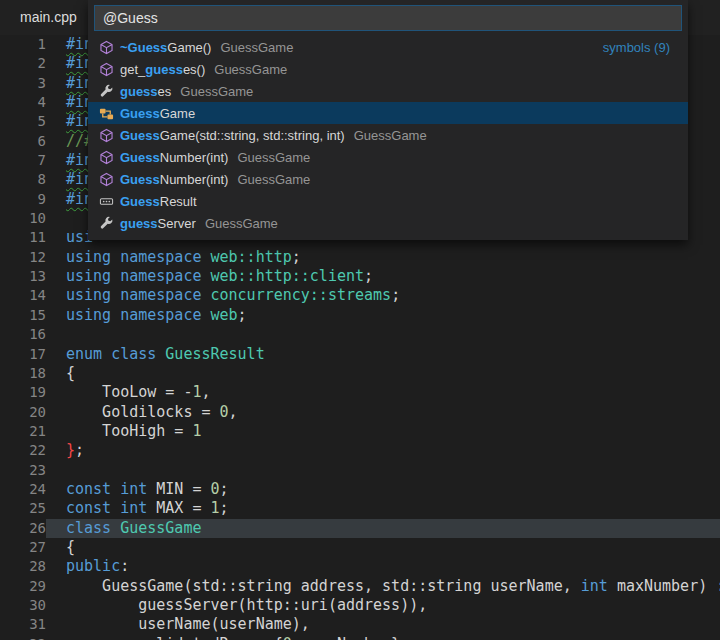 This screenshot has height=640, width=720. I want to click on code-text: const int MIN = 0;, so click(383, 490).